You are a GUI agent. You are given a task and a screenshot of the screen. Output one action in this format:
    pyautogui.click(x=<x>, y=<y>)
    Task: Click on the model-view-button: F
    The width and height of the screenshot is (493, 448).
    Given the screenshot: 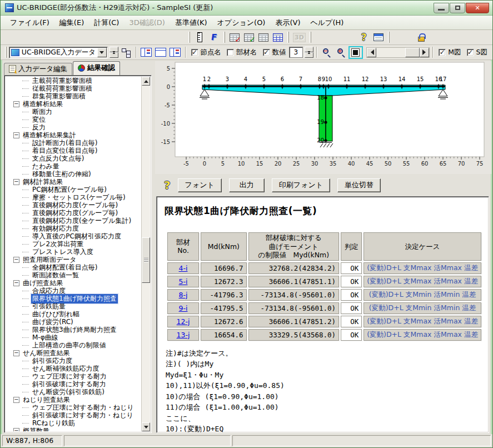 What is the action you would take?
    pyautogui.click(x=214, y=38)
    